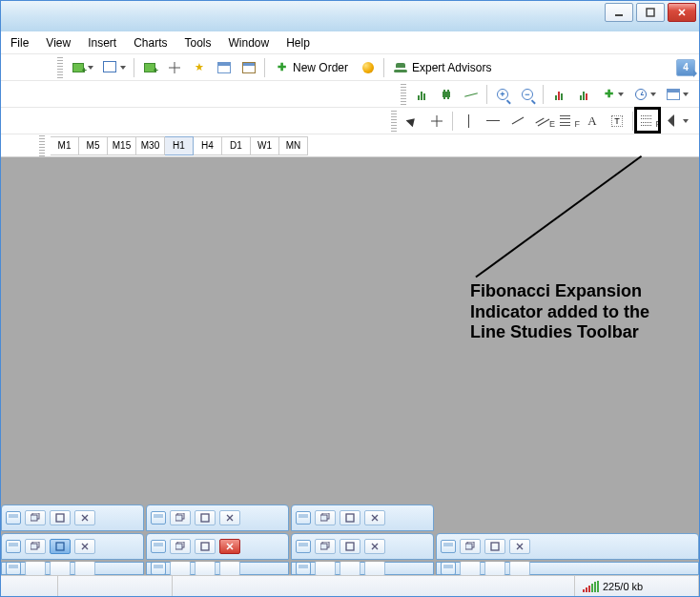 Image resolution: width=700 pixels, height=597 pixels. What do you see at coordinates (443, 68) in the screenshot?
I see `expert-advisors-button: Expert Advisors` at bounding box center [443, 68].